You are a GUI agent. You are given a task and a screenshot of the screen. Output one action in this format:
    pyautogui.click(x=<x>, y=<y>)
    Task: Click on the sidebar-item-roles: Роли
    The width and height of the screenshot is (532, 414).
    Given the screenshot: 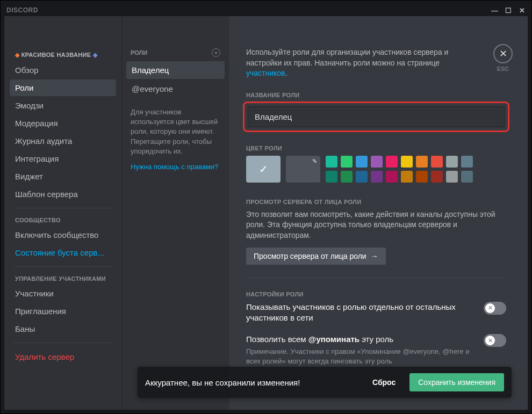 What is the action you would take?
    pyautogui.click(x=63, y=88)
    